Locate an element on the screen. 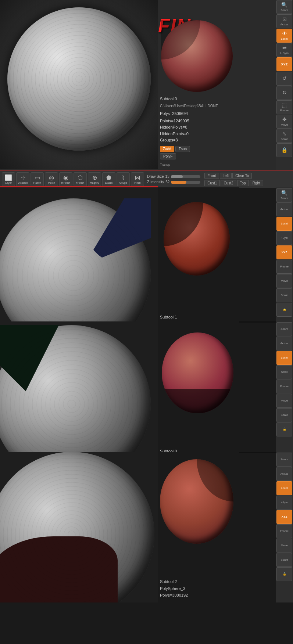 The height and width of the screenshot is (644, 293). zoom-btn-4: Zoom is located at coordinates (285, 460).